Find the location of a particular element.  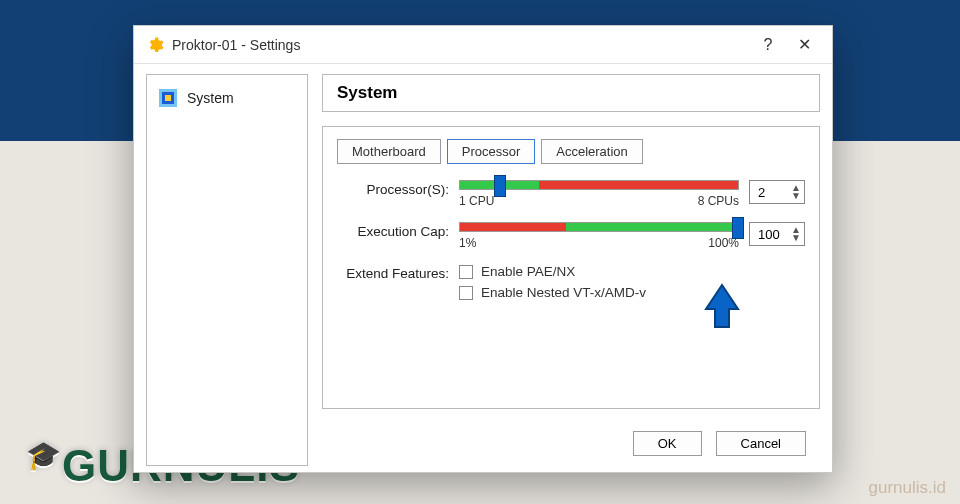

cancel-button: Cancel is located at coordinates (761, 444).